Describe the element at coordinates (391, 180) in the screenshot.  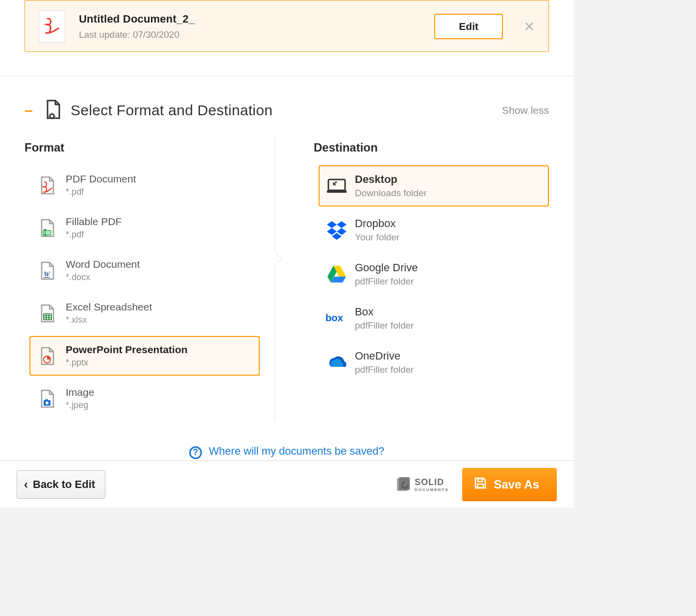
I see `destination-option-label: Desktop` at that location.